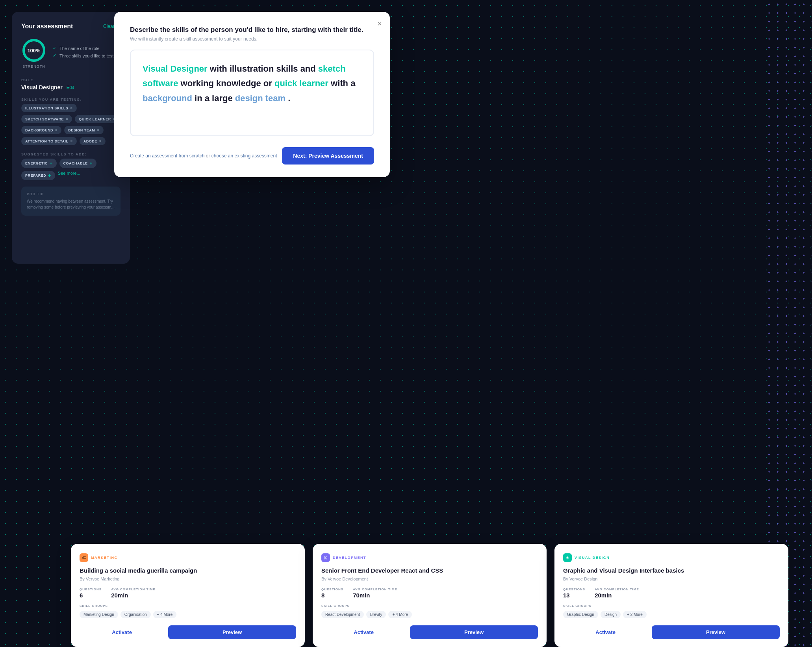  I want to click on suggest-prepared: PREPARED +, so click(38, 176).